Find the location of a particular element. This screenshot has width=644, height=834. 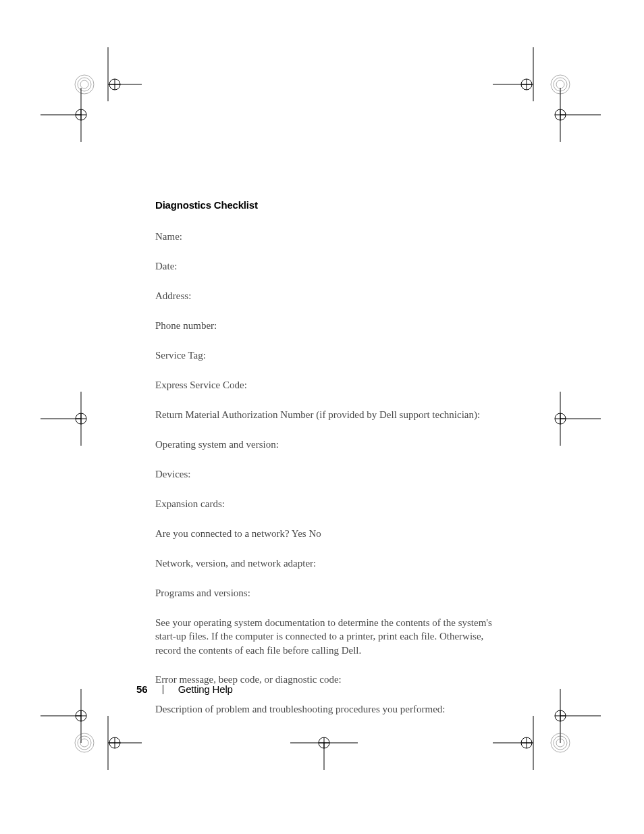

checklist-field: Service Tag: is located at coordinates (331, 355).